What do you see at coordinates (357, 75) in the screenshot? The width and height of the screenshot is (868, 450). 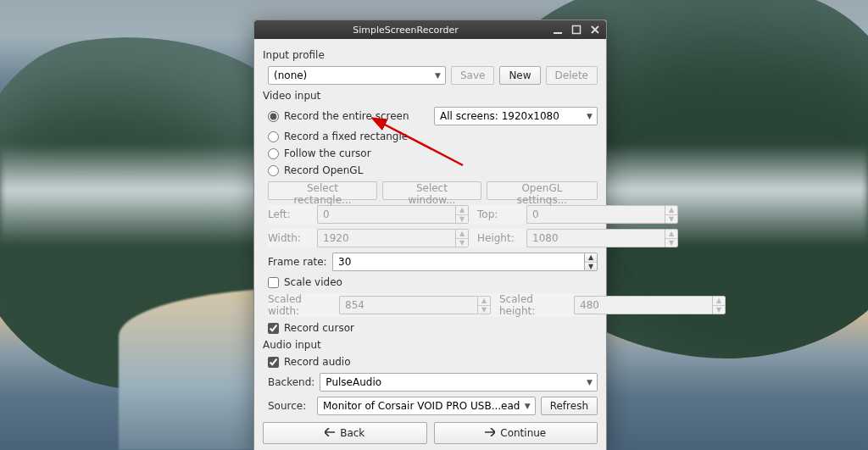 I see `profile-select: (none)` at bounding box center [357, 75].